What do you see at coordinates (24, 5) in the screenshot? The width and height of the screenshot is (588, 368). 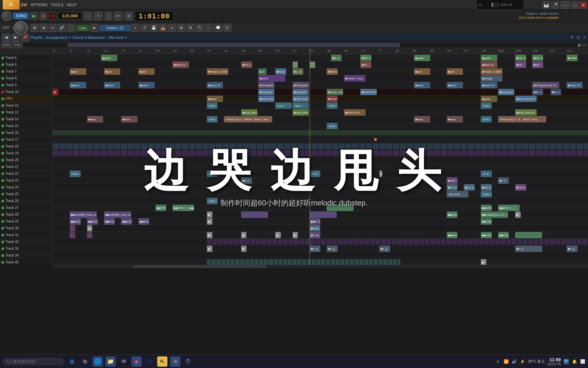 I see `menu-item-ew: EW` at bounding box center [24, 5].